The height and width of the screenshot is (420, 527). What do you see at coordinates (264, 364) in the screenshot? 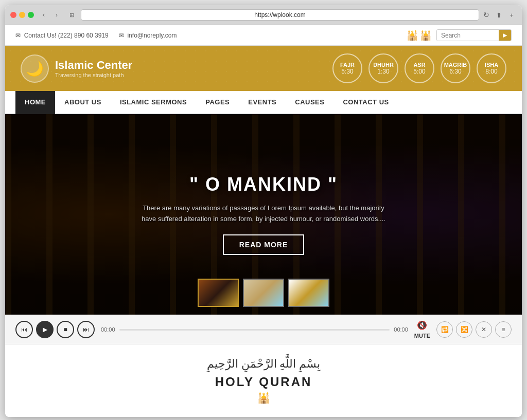
I see `arabic-text: بِسْمِ اللَّهِ الرَّحْمَنِ الرَّحِيمِ` at bounding box center [264, 364].